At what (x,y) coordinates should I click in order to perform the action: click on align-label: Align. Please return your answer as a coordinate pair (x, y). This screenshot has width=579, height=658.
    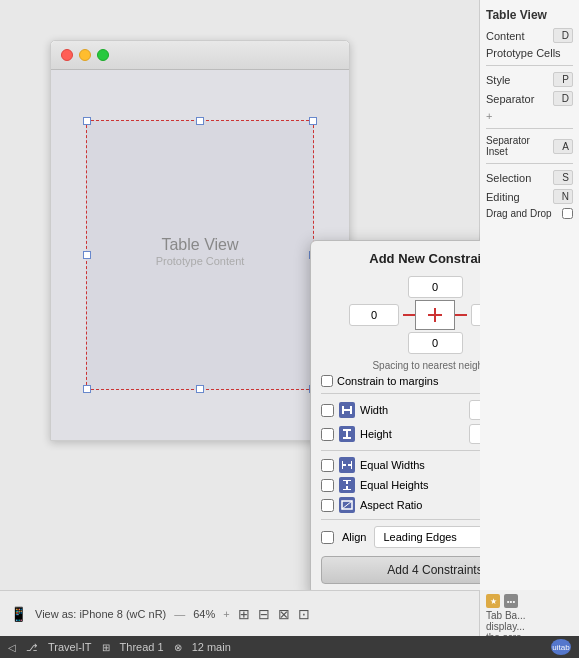
    Looking at the image, I should click on (354, 537).